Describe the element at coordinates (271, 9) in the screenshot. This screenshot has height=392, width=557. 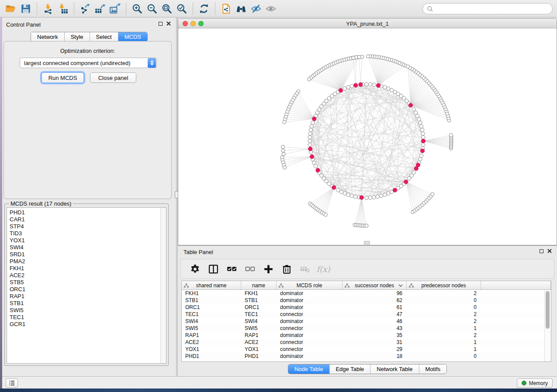
I see `show-all-button` at that location.